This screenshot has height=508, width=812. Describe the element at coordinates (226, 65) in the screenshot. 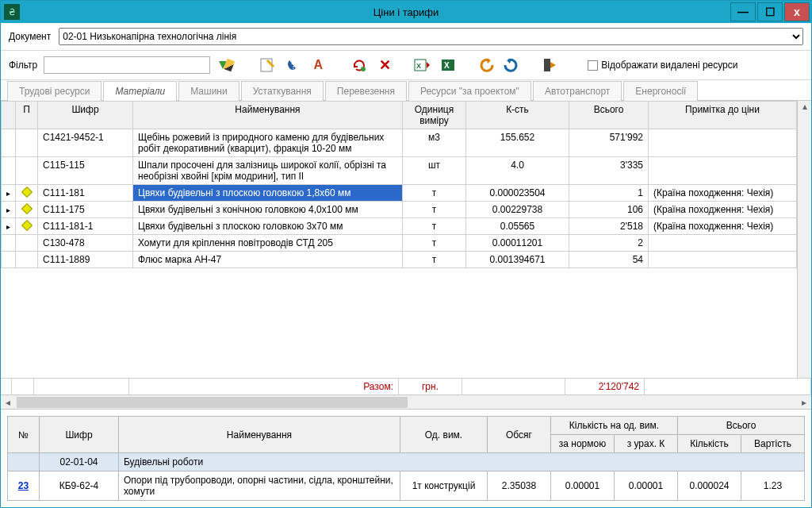

I see `filter-apply-icon` at that location.